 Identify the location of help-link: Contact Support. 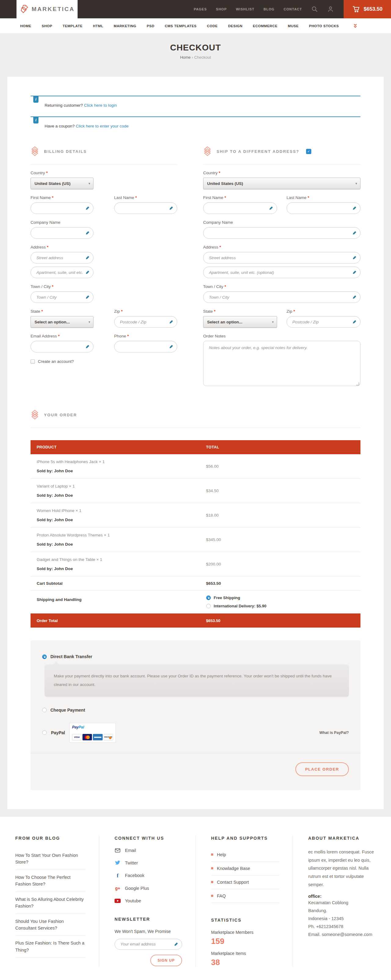
(245, 882).